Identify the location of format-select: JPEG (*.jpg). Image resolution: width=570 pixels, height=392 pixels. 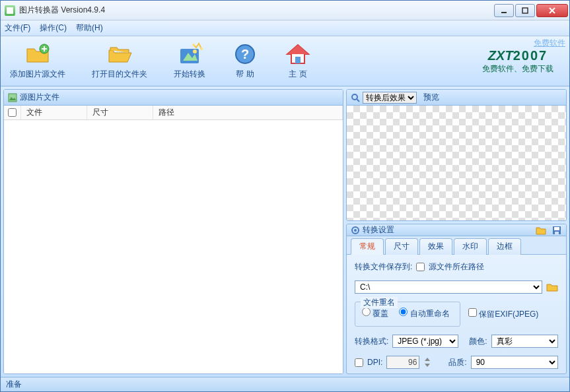
(425, 341).